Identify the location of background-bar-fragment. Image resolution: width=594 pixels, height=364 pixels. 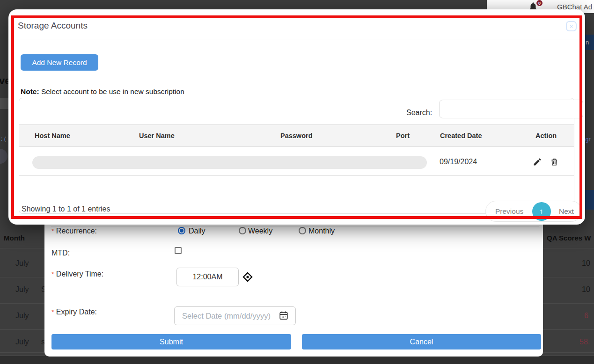
(5, 104).